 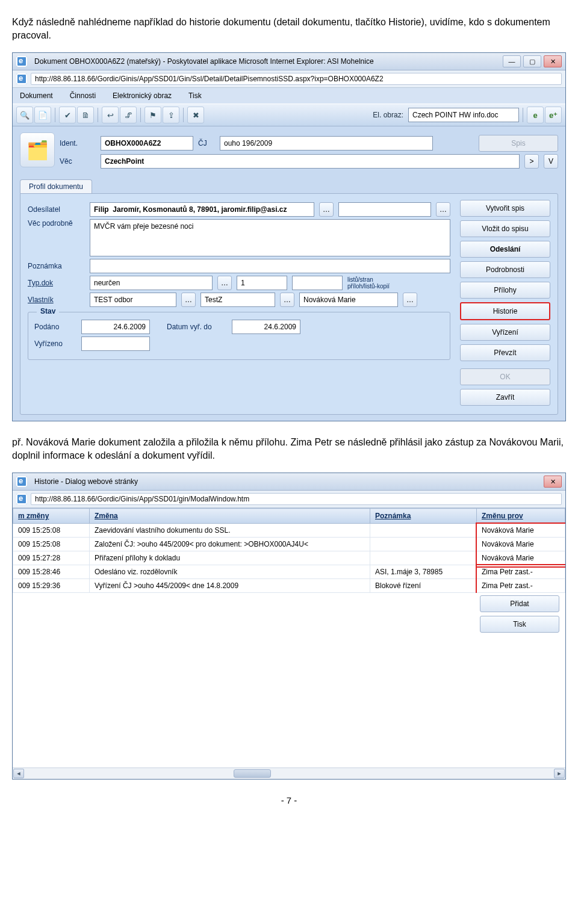 What do you see at coordinates (230, 572) in the screenshot?
I see `table-cell: Odesláno viz. rozdělovník` at bounding box center [230, 572].